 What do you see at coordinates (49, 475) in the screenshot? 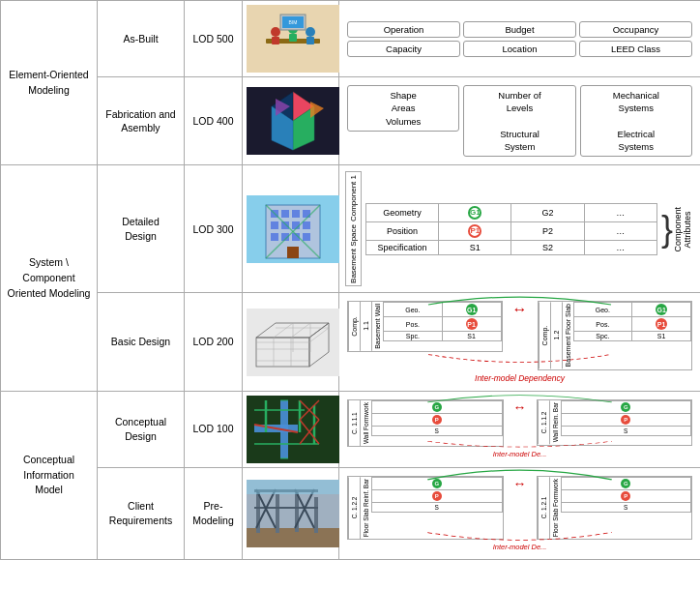
I see `category-conceptual-info: ConceptualInformationModel` at bounding box center [49, 475].